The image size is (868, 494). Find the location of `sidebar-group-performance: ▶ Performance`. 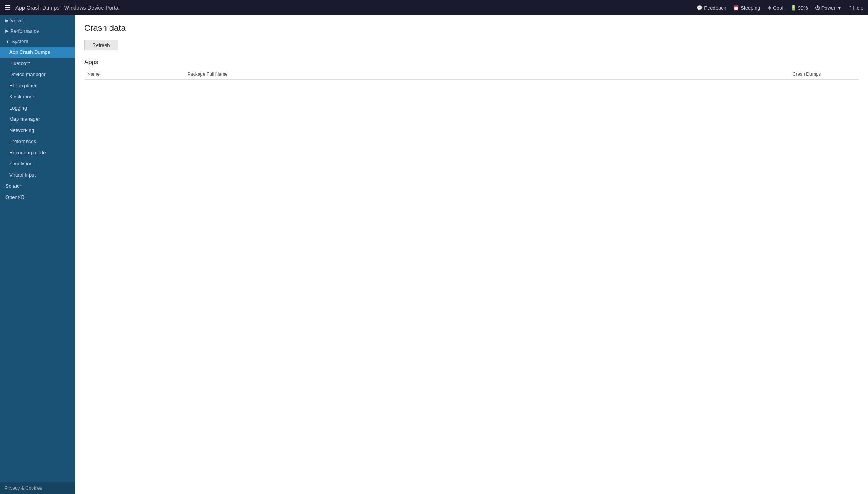

sidebar-group-performance: ▶ Performance is located at coordinates (38, 31).